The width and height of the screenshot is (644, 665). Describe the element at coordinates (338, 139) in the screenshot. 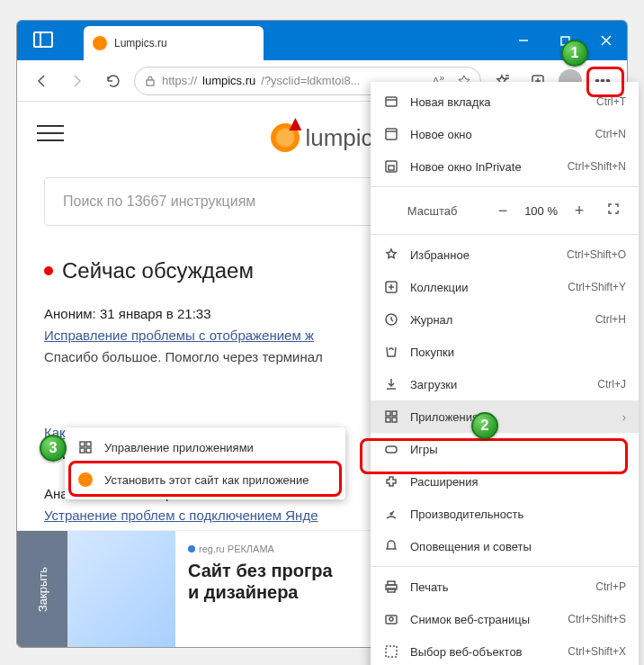

I see `logo-text: lumpic` at that location.